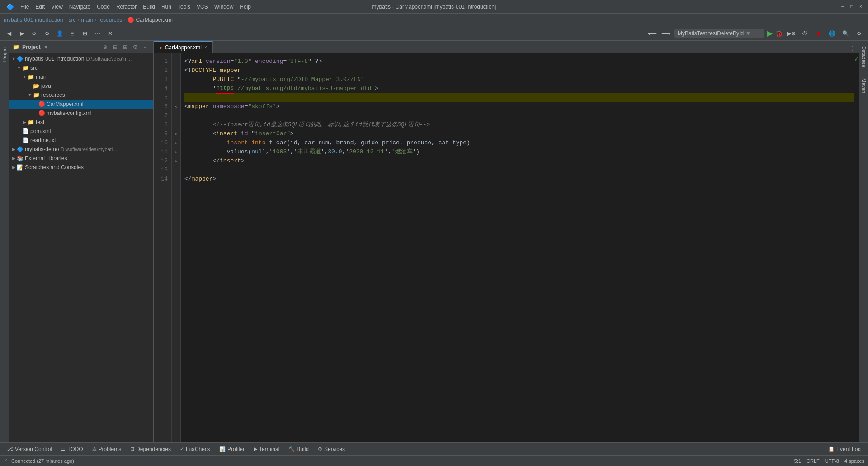 The height and width of the screenshot is (466, 868). Describe the element at coordinates (832, 461) in the screenshot. I see `encoding: UTF-8` at that location.